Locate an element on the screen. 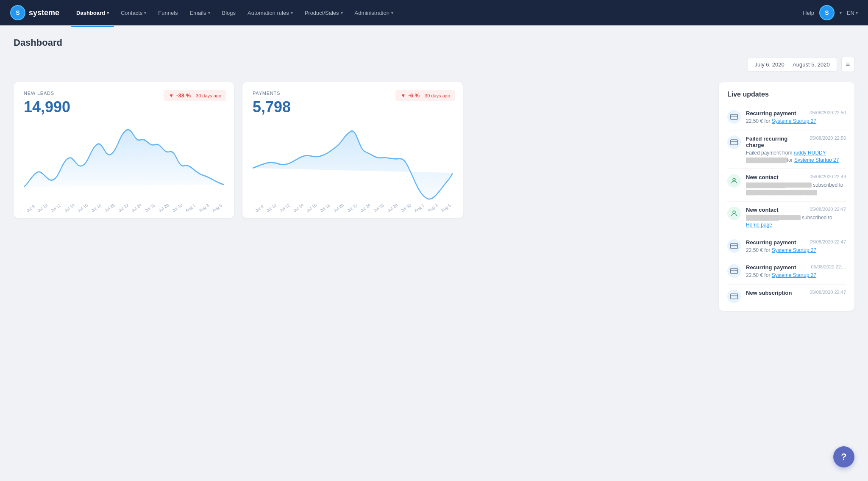  update-item: New contact 05/08/2020 22:49 ███████████… is located at coordinates (787, 185).